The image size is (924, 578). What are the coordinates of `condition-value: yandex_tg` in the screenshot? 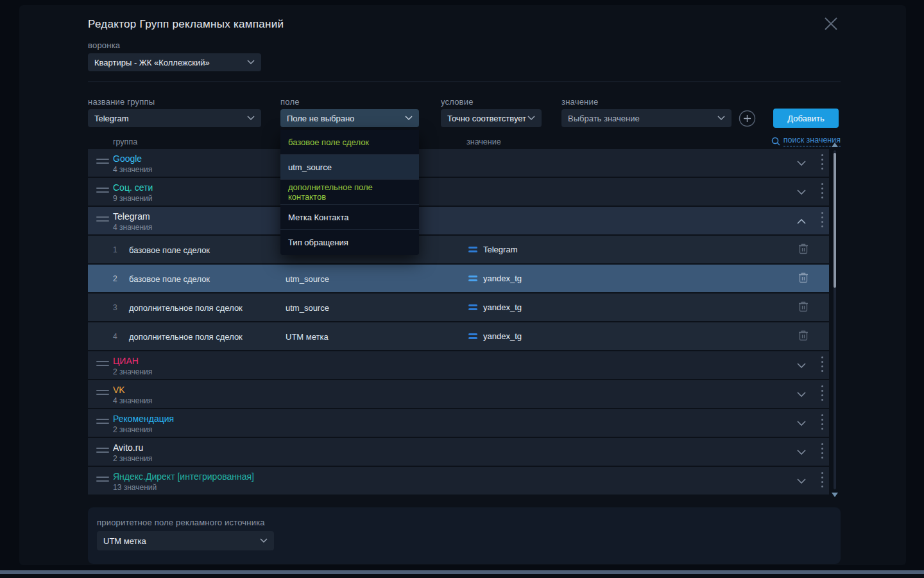 It's located at (502, 307).